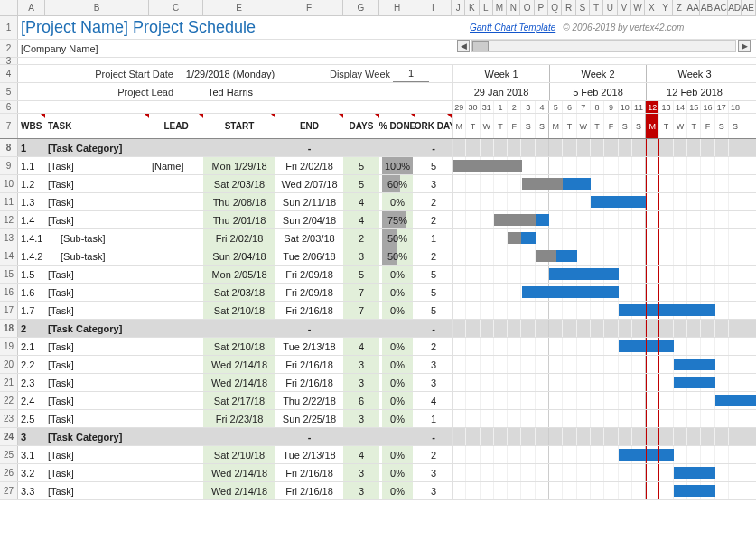 This screenshot has width=756, height=559. Describe the element at coordinates (434, 401) in the screenshot. I see `cell-workdays: 4` at that location.